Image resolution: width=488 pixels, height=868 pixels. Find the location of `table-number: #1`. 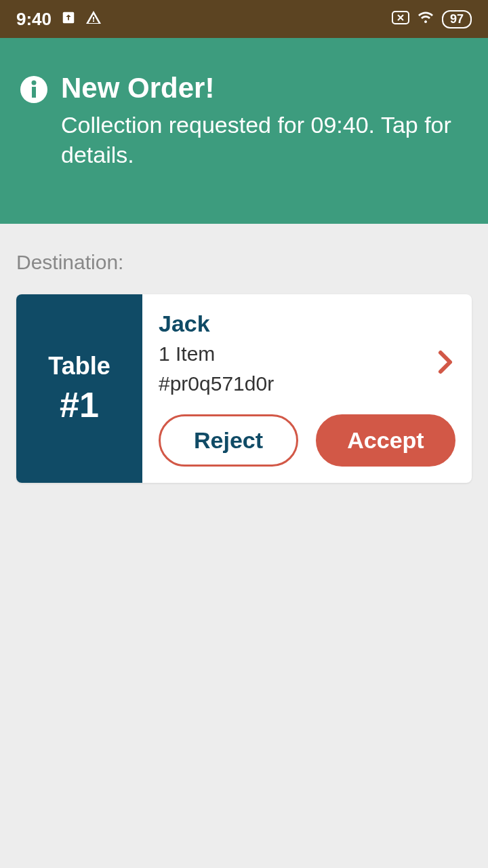

table-number: #1 is located at coordinates (79, 405).